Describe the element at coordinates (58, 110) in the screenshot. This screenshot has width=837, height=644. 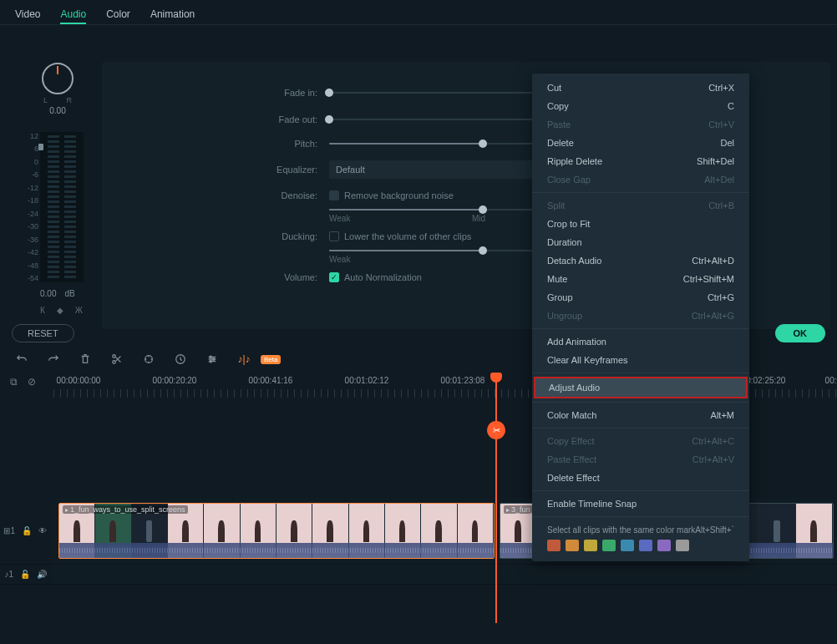
I see `pan-value: 0.00` at that location.